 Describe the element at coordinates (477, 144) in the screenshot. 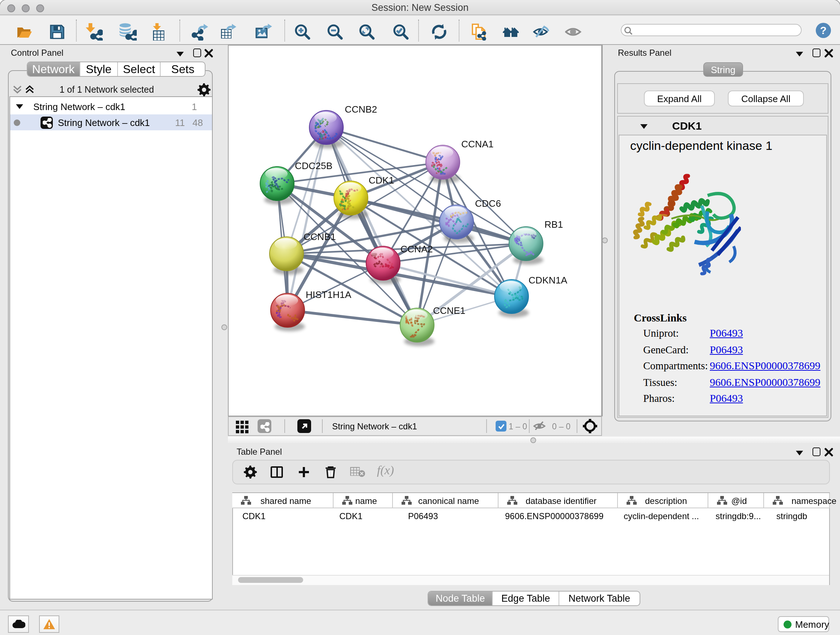

I see `svg-text: CCNA1` at that location.